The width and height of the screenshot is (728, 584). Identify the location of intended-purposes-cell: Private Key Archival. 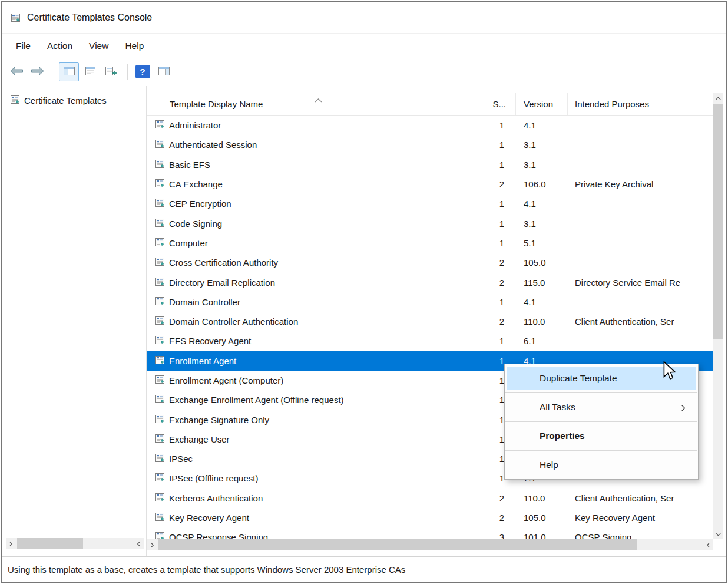
(641, 184).